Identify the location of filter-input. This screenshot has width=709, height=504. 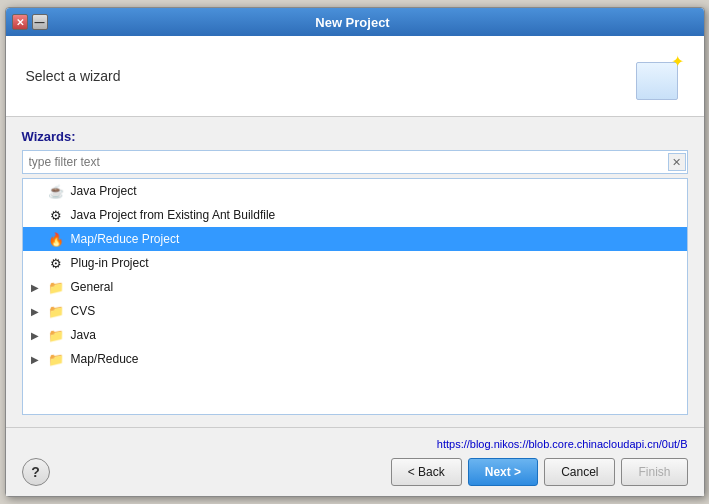
(355, 162).